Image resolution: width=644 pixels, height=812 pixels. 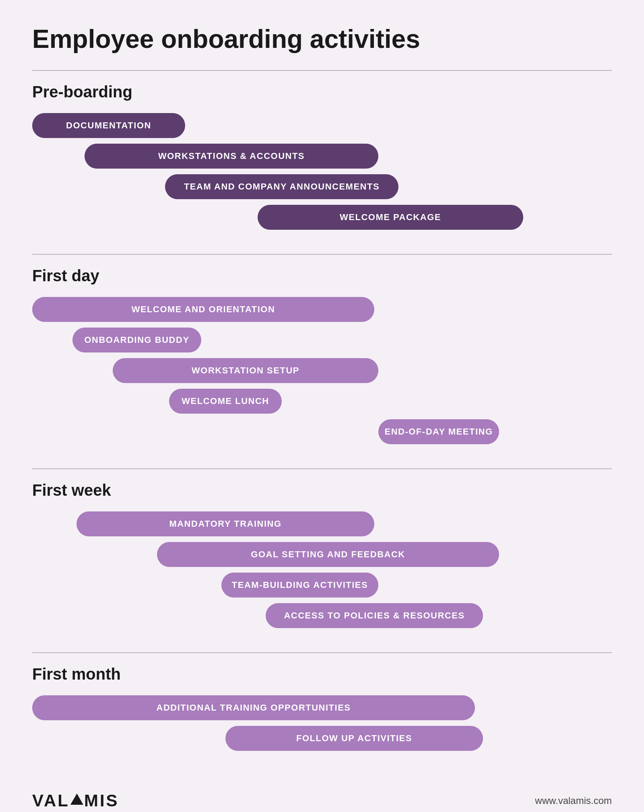 I want to click on bars-first-month: ADDITIONAL TRAINING OPPORTUNITIESFOLLOW …, so click(x=322, y=727).